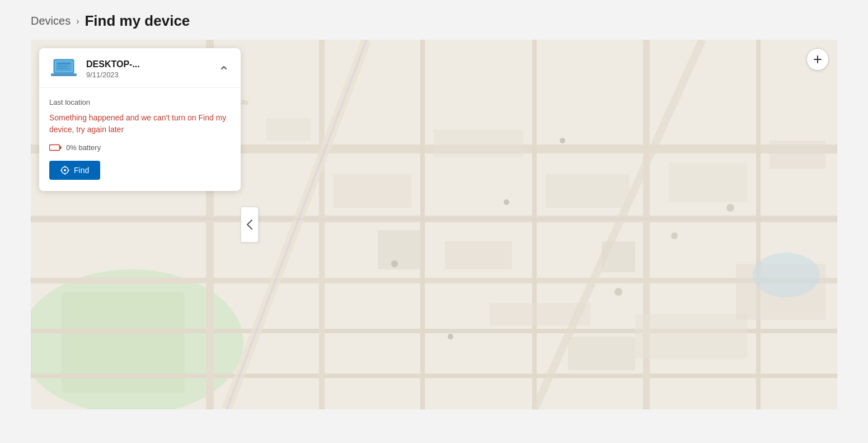 The height and width of the screenshot is (443, 868). What do you see at coordinates (140, 148) in the screenshot?
I see `battery-row: 0% battery` at bounding box center [140, 148].